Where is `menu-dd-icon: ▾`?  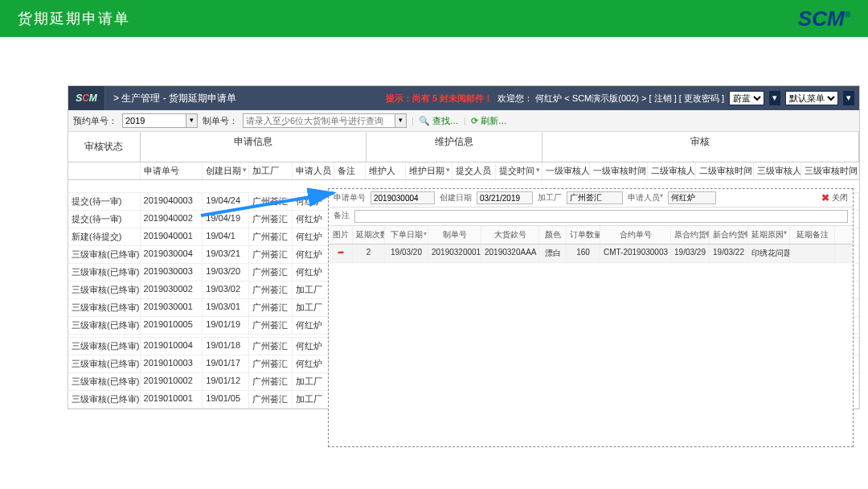 menu-dd-icon: ▾ is located at coordinates (849, 98).